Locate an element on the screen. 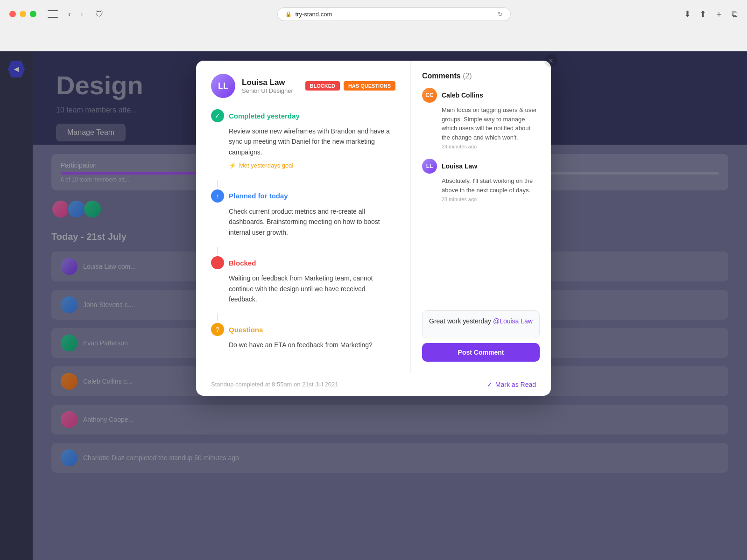 The width and height of the screenshot is (747, 560). comment-author: Caleb Collins is located at coordinates (462, 95).